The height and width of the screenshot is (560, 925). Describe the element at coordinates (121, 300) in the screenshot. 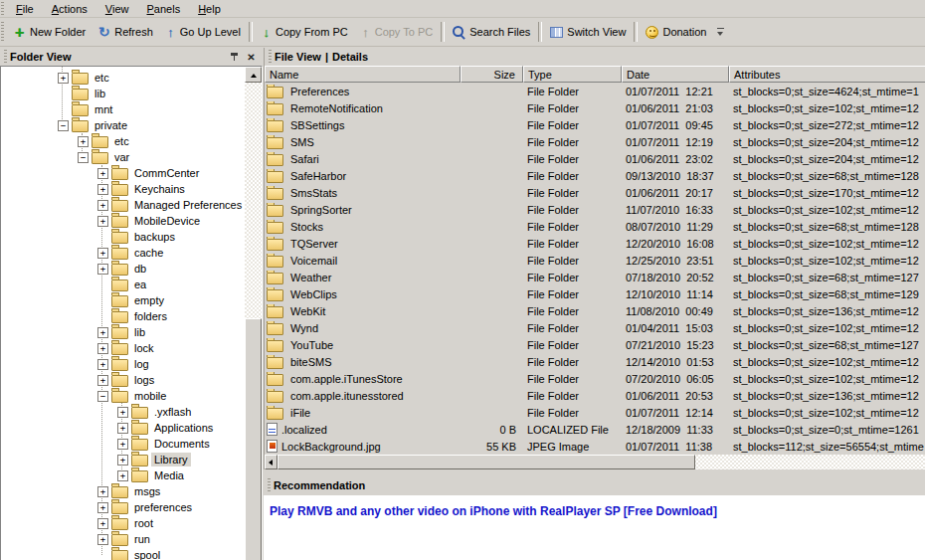

I see `tree-item: empty` at that location.